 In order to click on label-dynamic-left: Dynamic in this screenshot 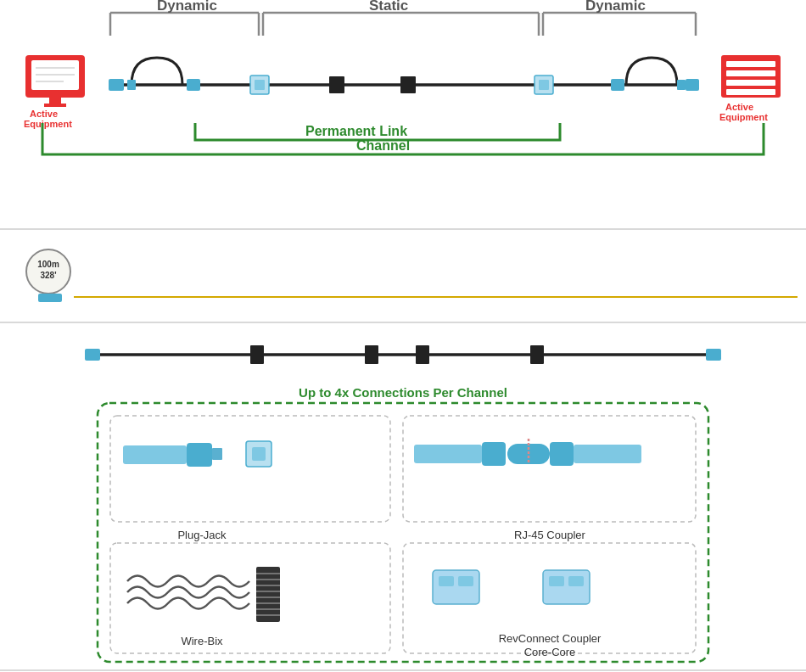, I will do `click(187, 7)`.